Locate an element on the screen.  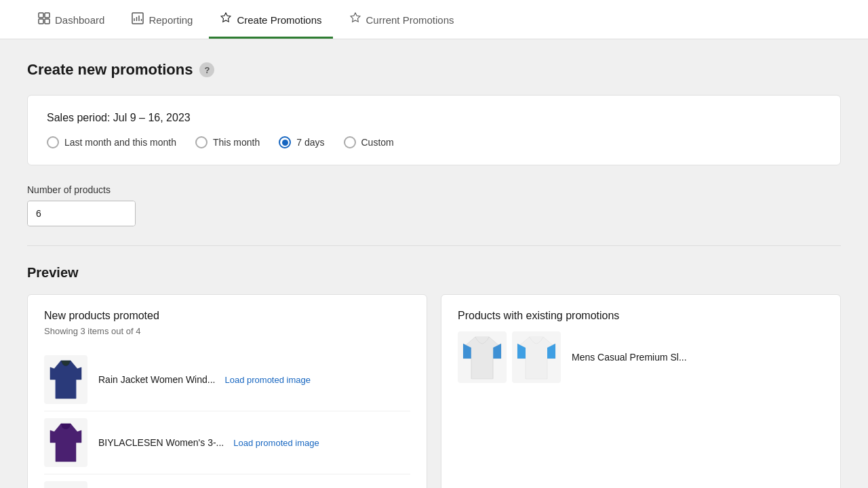
new-products-title: New products promoted is located at coordinates (227, 316).